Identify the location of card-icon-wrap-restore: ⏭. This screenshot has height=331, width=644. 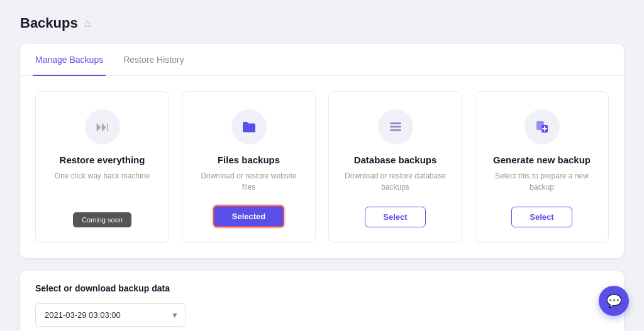
(103, 127).